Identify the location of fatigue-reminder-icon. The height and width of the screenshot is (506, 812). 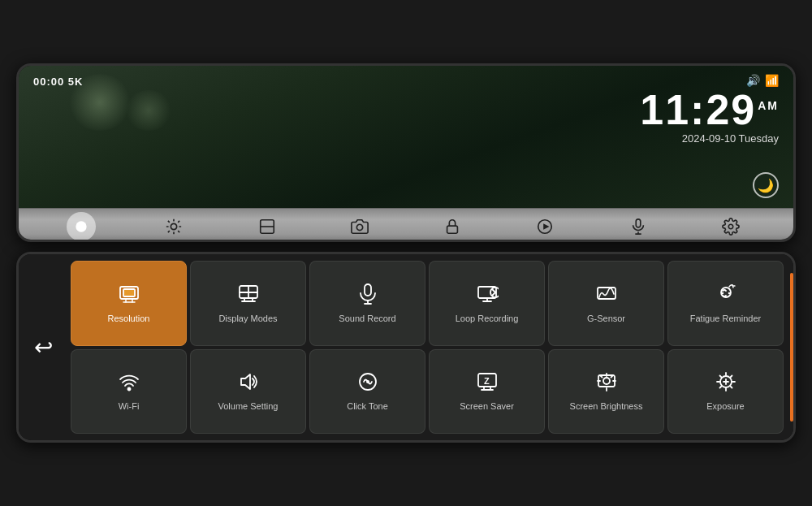
(726, 296).